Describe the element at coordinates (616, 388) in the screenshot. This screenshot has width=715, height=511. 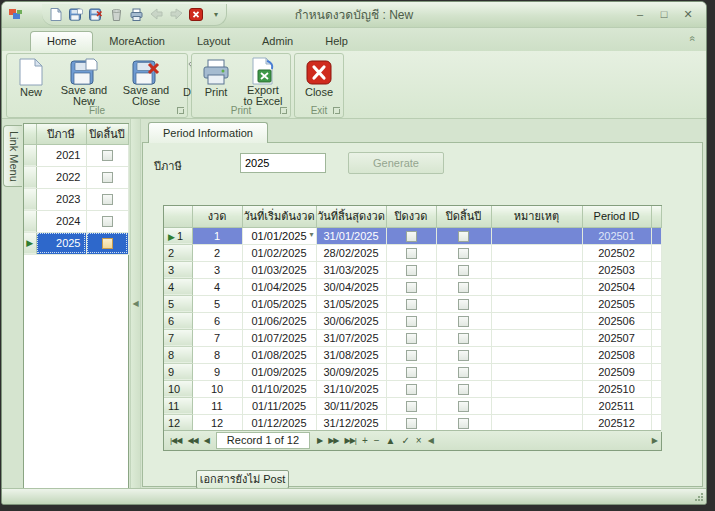
I see `period-id-cell: 202510` at that location.